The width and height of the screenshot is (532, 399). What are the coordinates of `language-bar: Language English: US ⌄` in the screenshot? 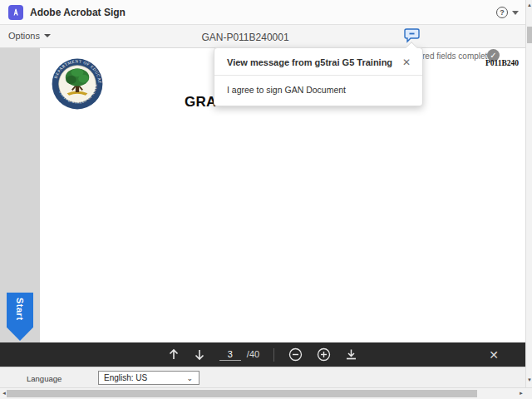 It's located at (263, 377).